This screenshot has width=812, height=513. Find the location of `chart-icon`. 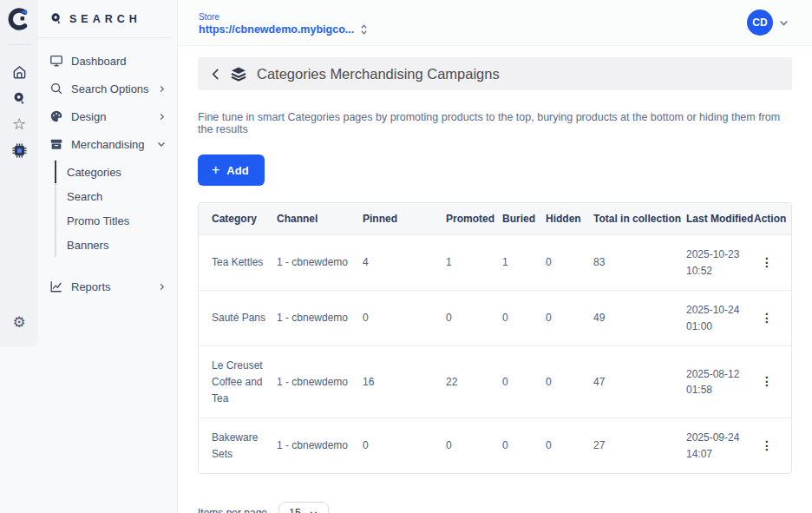

chart-icon is located at coordinates (56, 286).